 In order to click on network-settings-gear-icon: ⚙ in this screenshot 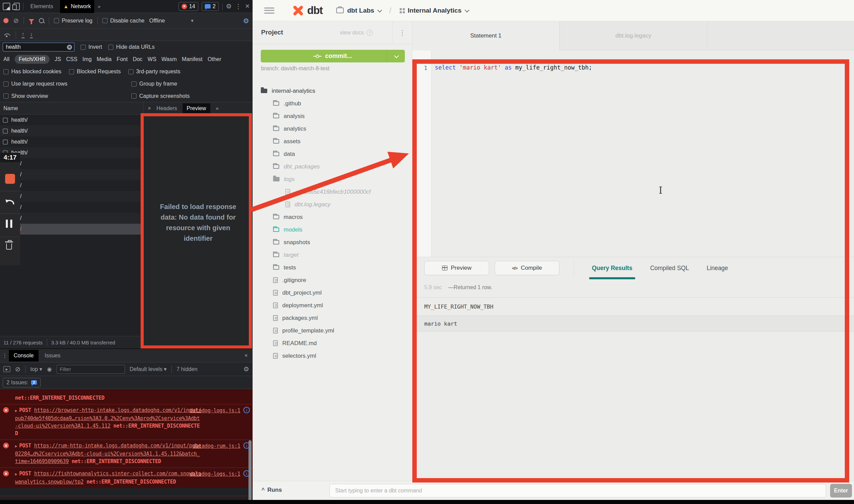, I will do `click(246, 21)`.